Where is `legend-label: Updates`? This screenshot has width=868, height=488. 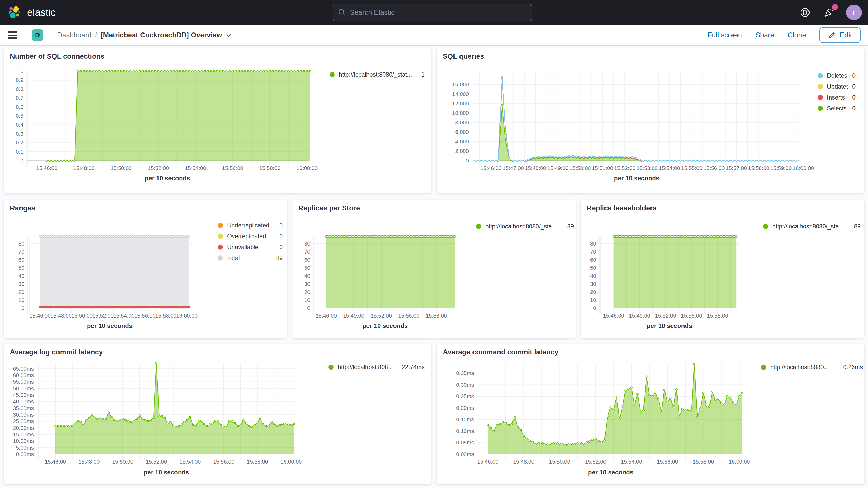
legend-label: Updates is located at coordinates (838, 87).